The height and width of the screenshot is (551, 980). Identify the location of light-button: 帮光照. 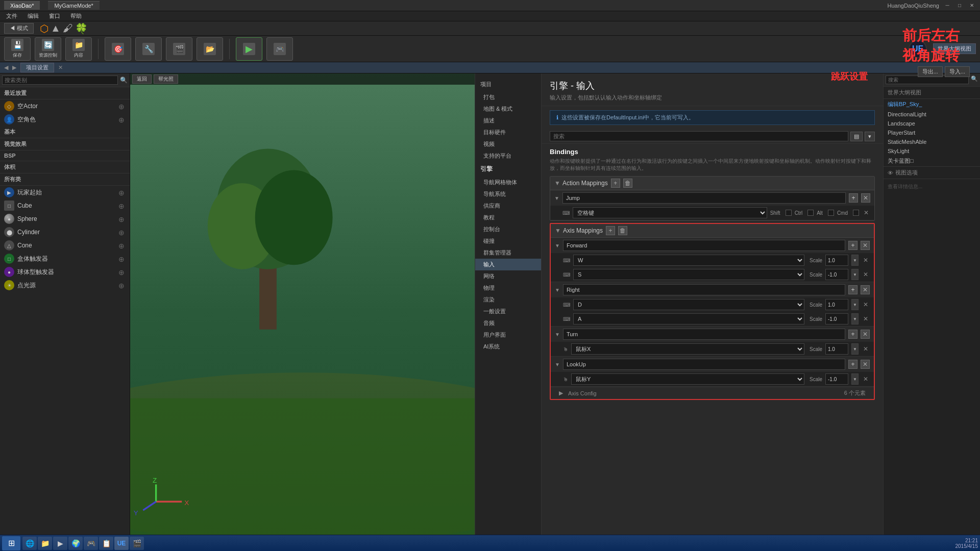
(166, 79).